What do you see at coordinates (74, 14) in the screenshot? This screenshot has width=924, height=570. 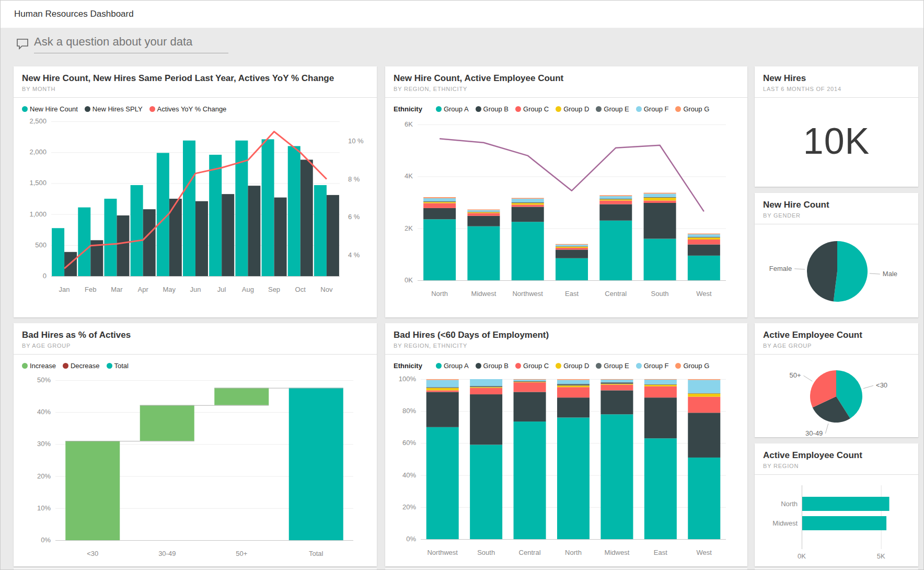 I see `page-title: Human Resources Dashboard` at bounding box center [74, 14].